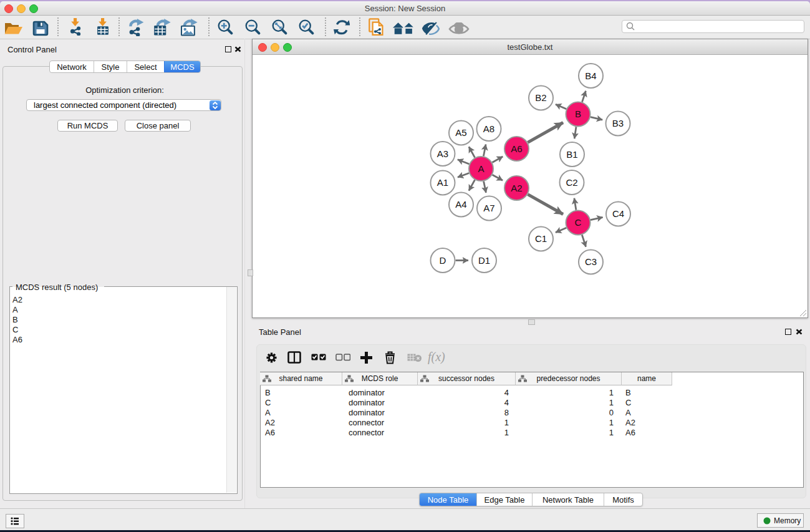  Describe the element at coordinates (484, 261) in the screenshot. I see `svg-text: D1` at that location.